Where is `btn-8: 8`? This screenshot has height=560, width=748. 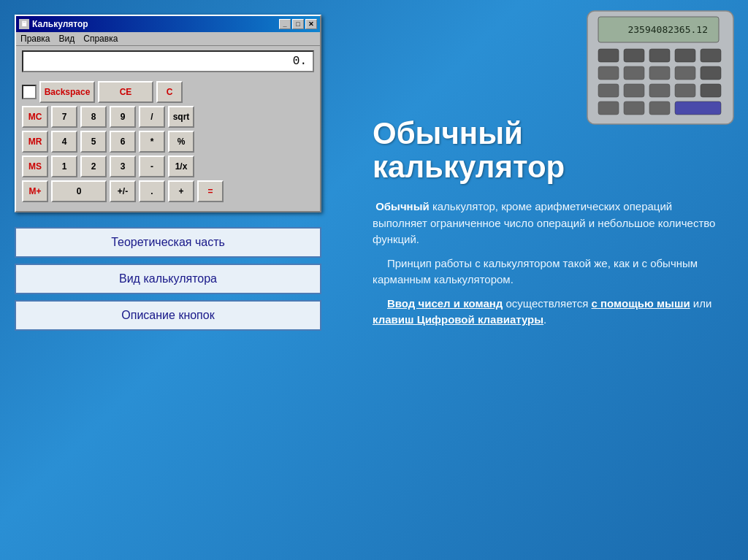
btn-8: 8 is located at coordinates (94, 117).